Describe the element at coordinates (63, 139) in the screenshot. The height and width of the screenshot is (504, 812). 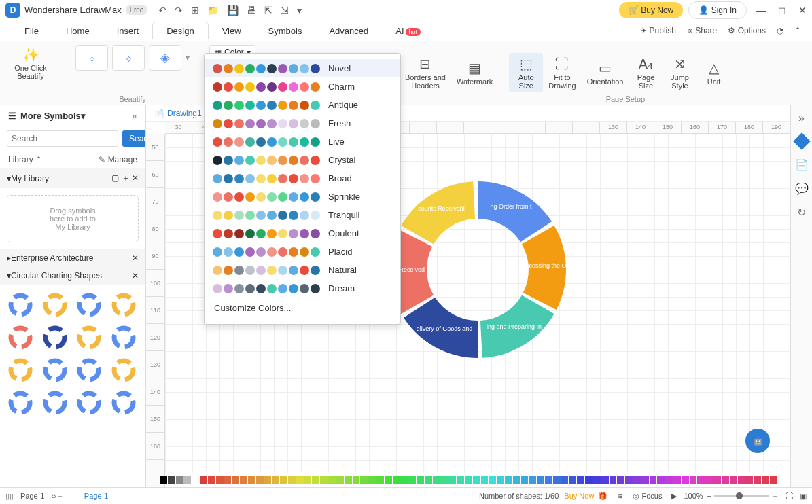
I see `search-input` at that location.